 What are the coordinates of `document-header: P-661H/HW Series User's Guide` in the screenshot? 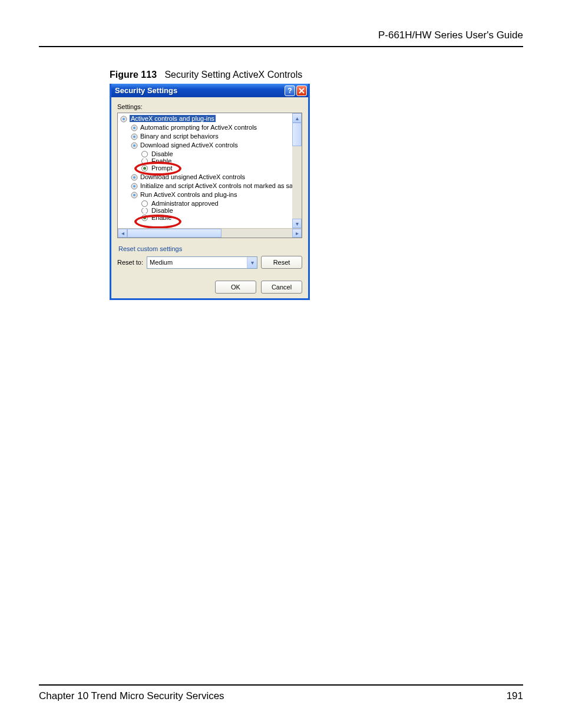 It's located at (281, 38).